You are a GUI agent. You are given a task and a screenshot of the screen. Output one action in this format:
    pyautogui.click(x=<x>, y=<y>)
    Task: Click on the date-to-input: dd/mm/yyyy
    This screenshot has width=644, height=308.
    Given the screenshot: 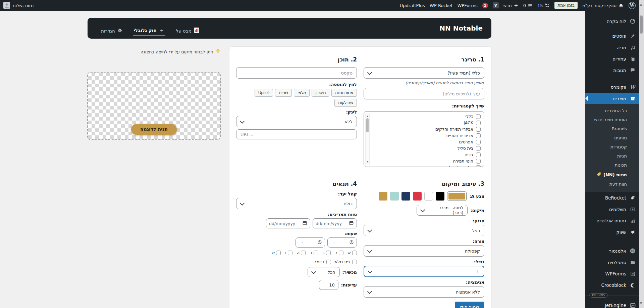 What is the action you would take?
    pyautogui.click(x=288, y=223)
    